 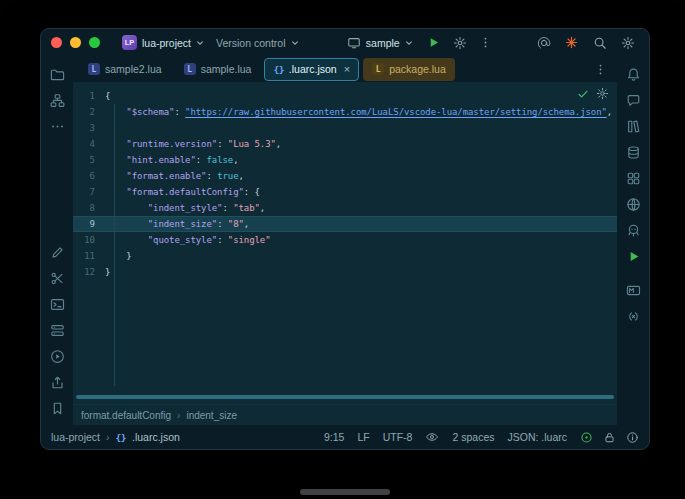 What do you see at coordinates (432, 437) in the screenshot?
I see `readonly-eye-icon` at bounding box center [432, 437].